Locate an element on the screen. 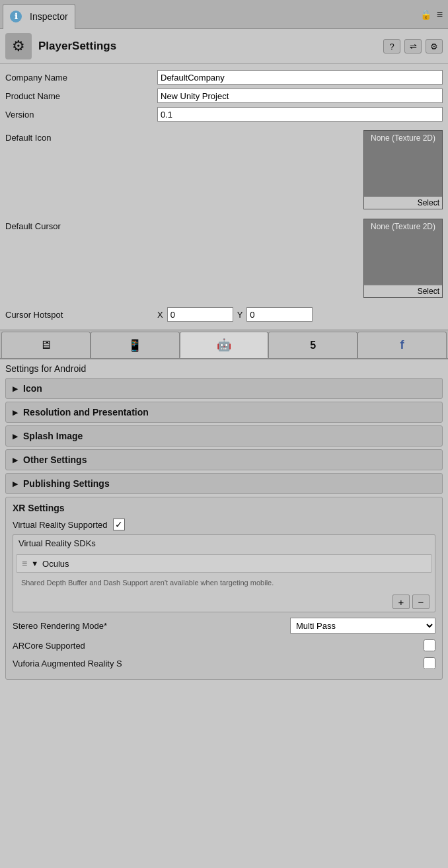 The width and height of the screenshot is (448, 868). company-name-row: Company Name is located at coordinates (224, 77).